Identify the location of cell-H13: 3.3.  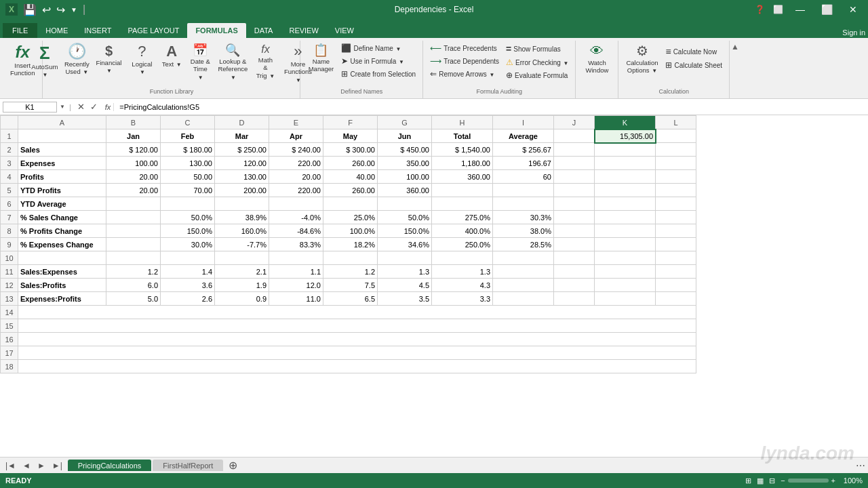
(462, 299).